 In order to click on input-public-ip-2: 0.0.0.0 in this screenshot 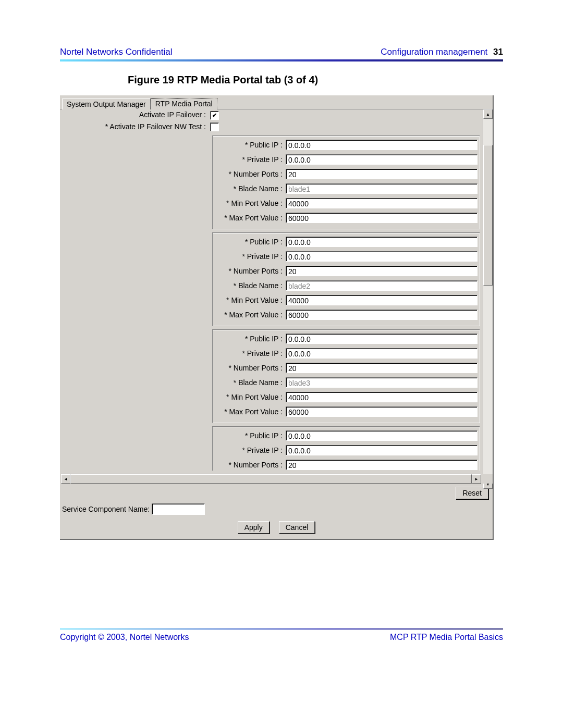, I will do `click(382, 242)`.